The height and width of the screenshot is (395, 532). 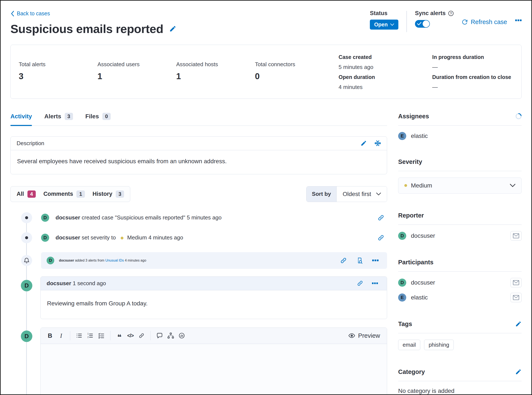 I want to click on link-icon, so click(x=381, y=238).